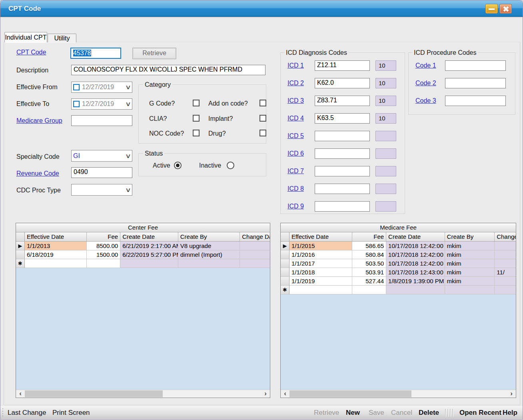 The image size is (523, 420). I want to click on cell-create-by: V8 upgrade, so click(210, 246).